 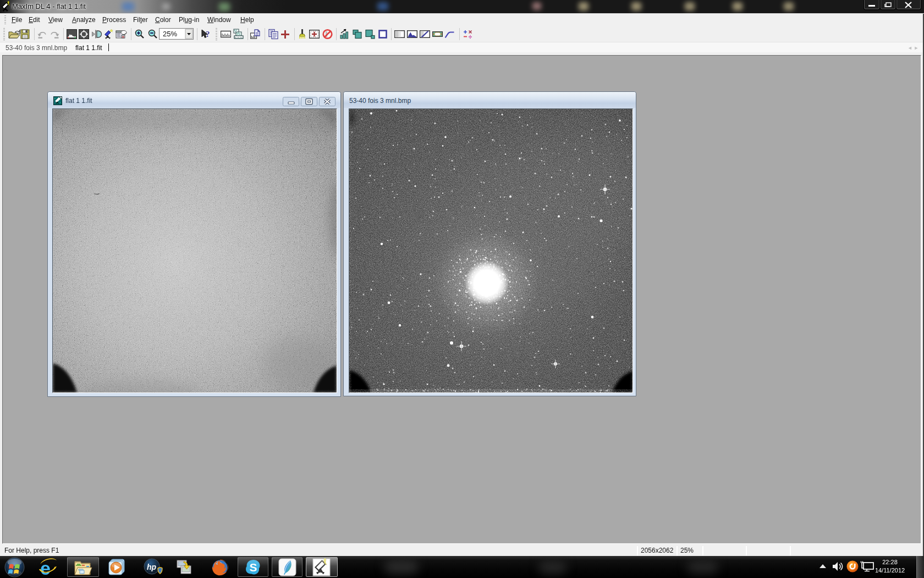 I want to click on svg-text: 25%, so click(x=170, y=34).